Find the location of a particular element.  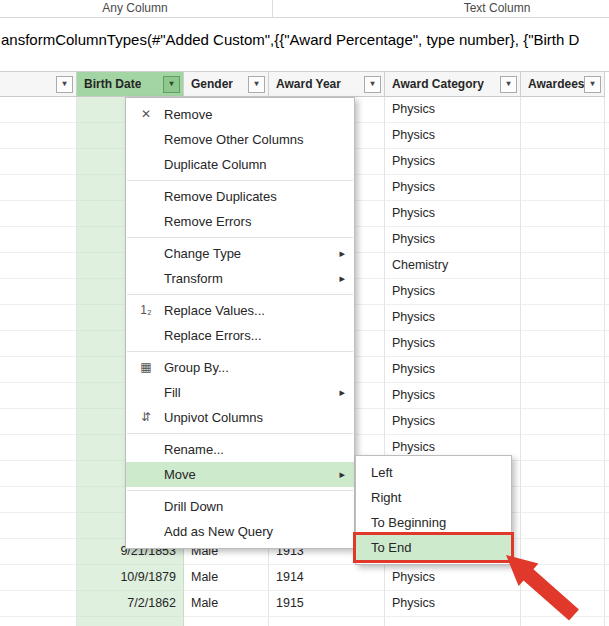

cell-award-year: 1915 is located at coordinates (327, 604).